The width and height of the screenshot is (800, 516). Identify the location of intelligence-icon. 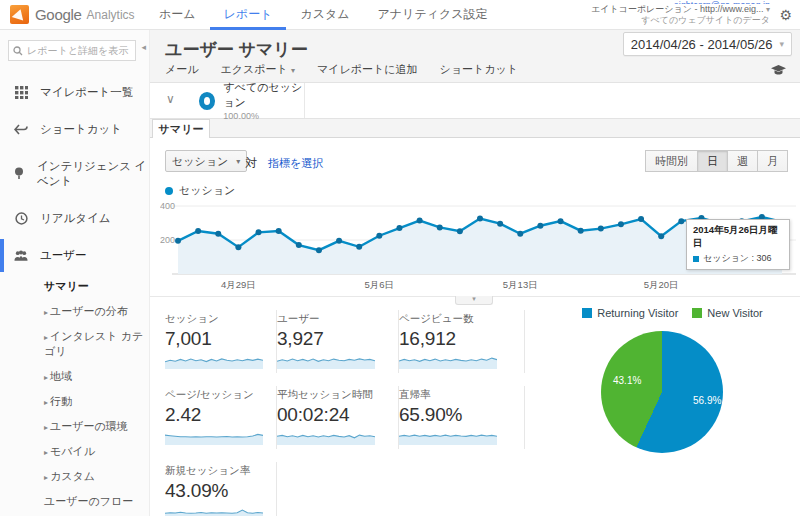
(20, 174).